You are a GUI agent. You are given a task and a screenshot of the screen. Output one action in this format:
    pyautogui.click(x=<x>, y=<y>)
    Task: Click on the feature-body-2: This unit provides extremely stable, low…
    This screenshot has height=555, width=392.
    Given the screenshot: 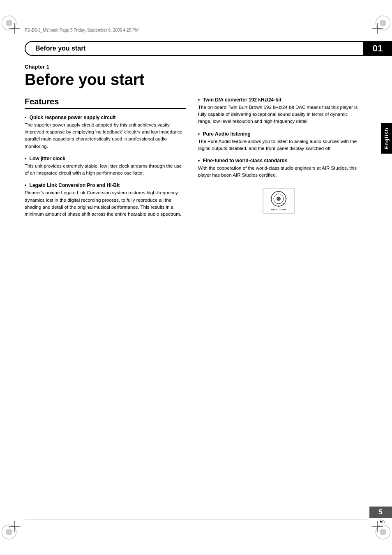 What is the action you would take?
    pyautogui.click(x=105, y=170)
    